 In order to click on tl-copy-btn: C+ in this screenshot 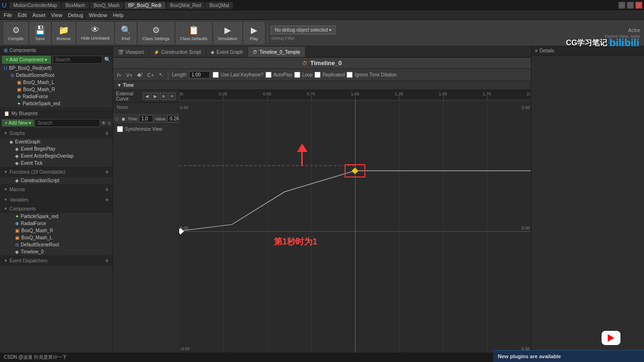, I will do `click(150, 75)`.